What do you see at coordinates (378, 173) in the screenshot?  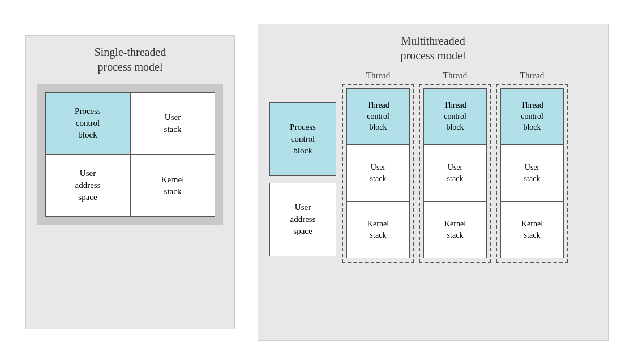 I see `user-stack-1: Userstack` at bounding box center [378, 173].